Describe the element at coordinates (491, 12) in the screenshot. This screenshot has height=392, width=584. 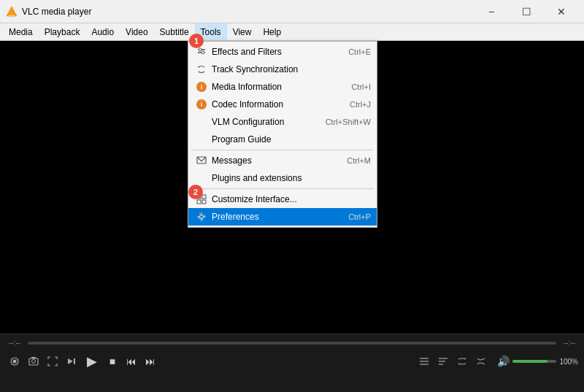
I see `minimize-button: −` at that location.